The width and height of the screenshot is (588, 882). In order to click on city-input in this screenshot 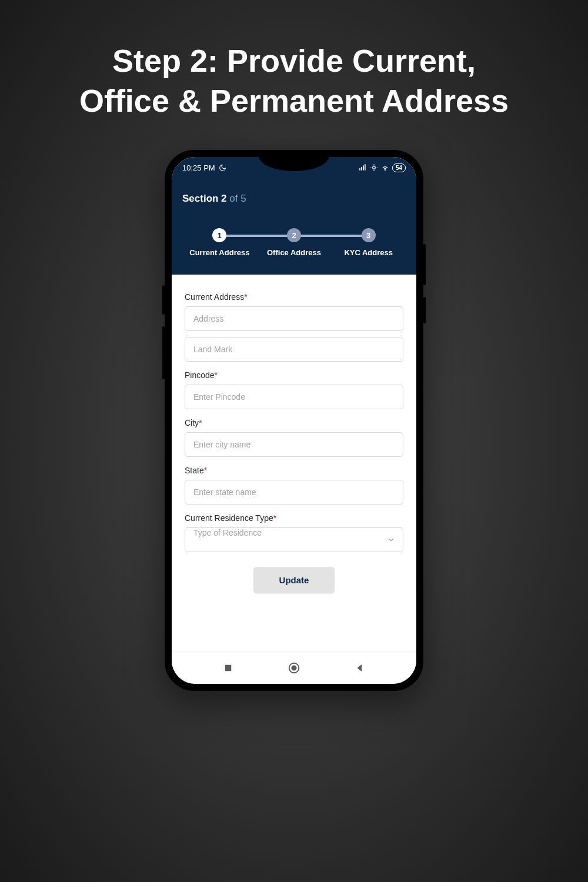, I will do `click(294, 445)`.